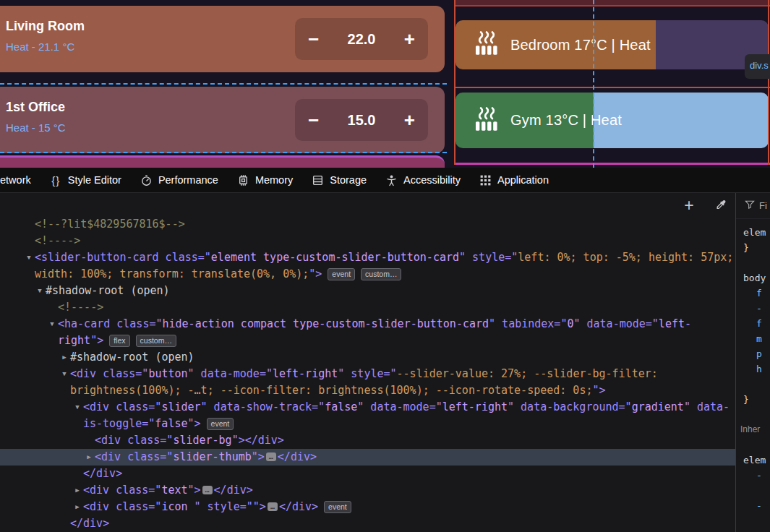 The width and height of the screenshot is (770, 532). Describe the element at coordinates (367, 507) in the screenshot. I see `markup-line: ▶<div class="icon " style="">…</div>even…` at that location.